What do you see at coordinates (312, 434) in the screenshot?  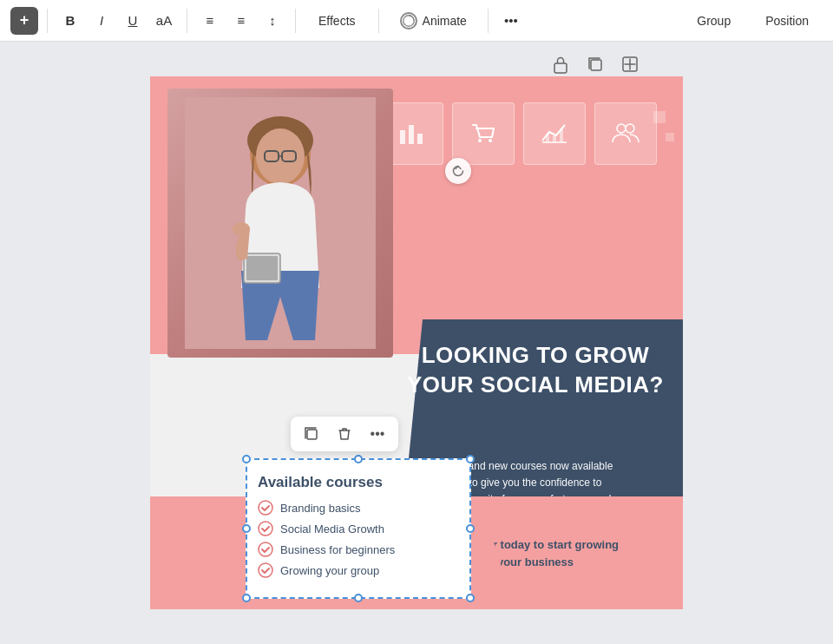 I see `copy-button` at bounding box center [312, 434].